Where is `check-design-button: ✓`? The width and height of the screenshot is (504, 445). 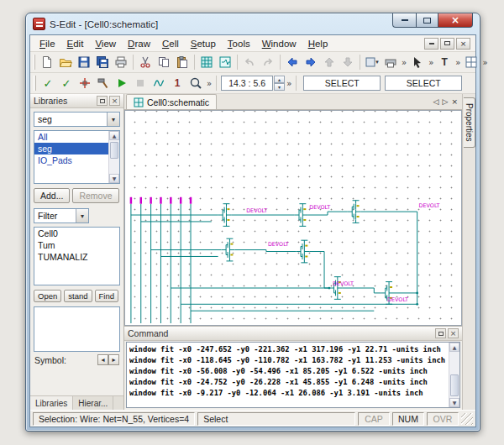
check-design-button: ✓ is located at coordinates (48, 84).